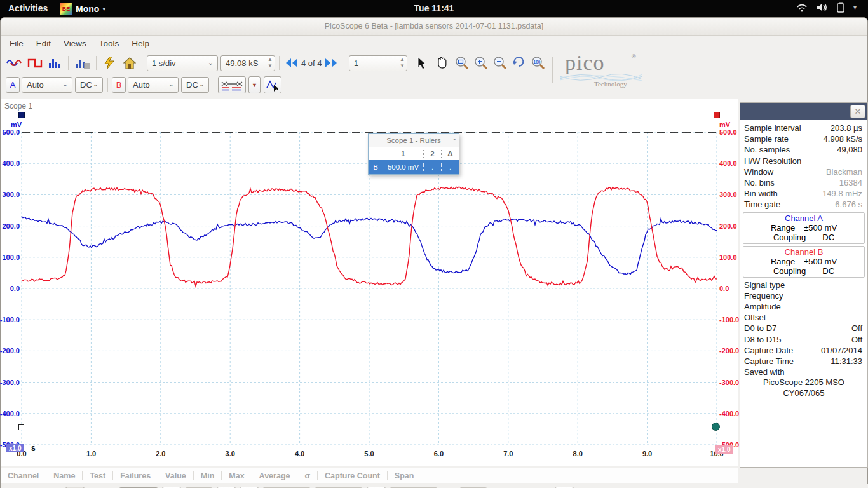 The image size is (868, 488). Describe the element at coordinates (804, 262) in the screenshot. I see `channel-b-info-box: Channel B Range±500 mV CouplingDC` at that location.